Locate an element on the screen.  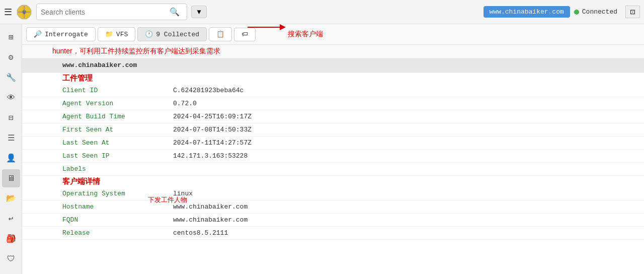
table-row: Hostname www.chinabaiker.com 下发工件人物 is located at coordinates (333, 207).